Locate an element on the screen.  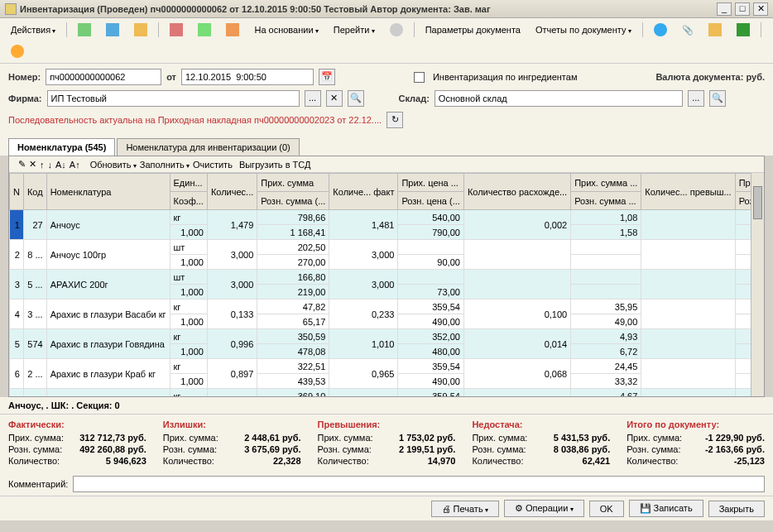
save-button: 💾 Записать is located at coordinates (666, 508).